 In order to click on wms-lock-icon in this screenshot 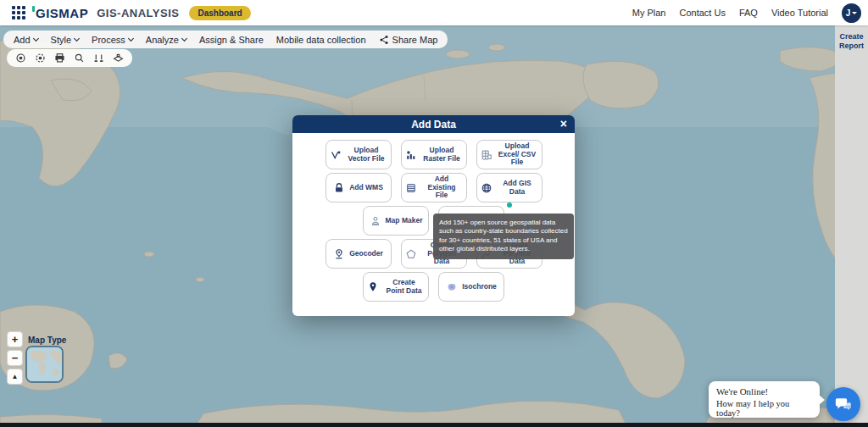, I will do `click(339, 188)`.